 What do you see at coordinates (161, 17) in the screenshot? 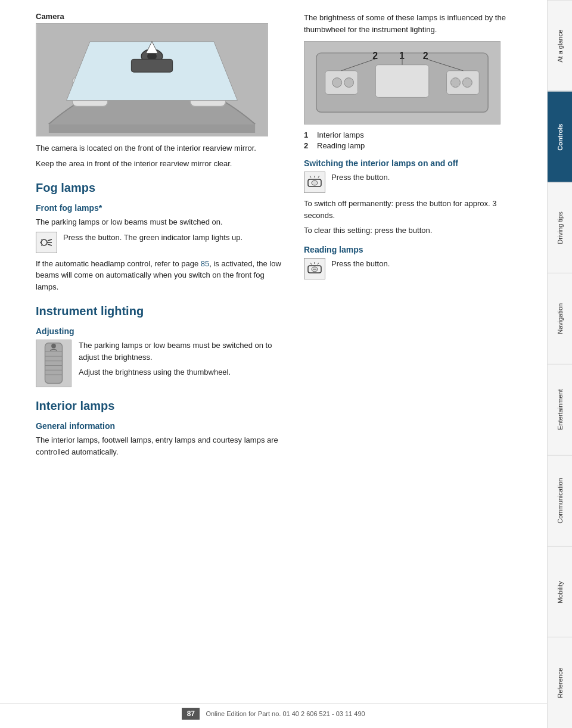
I see `camera-heading: Camera` at bounding box center [161, 17].